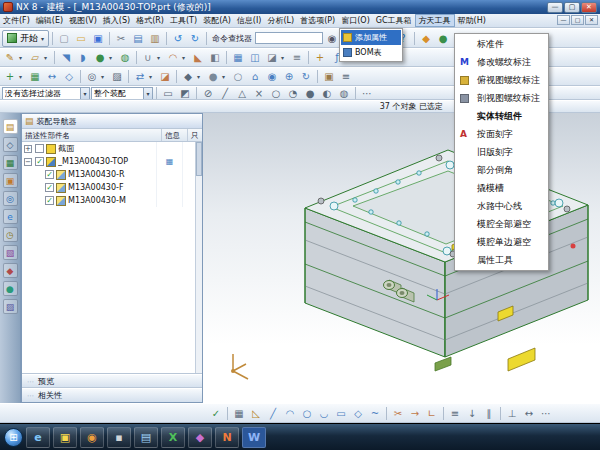  Describe the element at coordinates (502, 170) in the screenshot. I see `fangtian-menu-item-8: 部分倒角` at that location.